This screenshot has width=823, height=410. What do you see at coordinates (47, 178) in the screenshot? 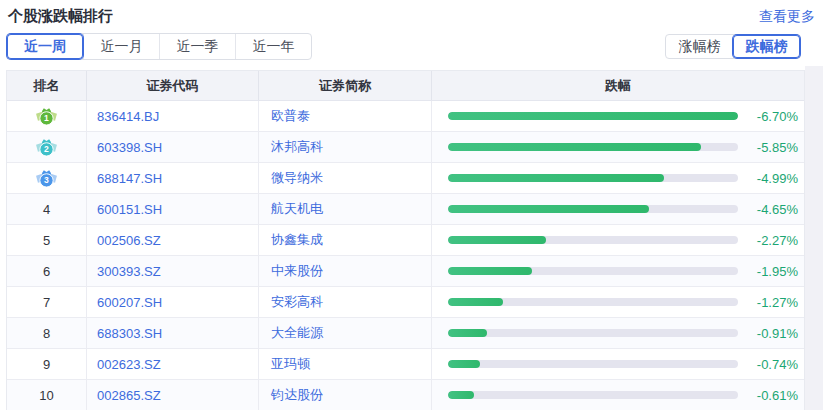
I see `rank-cell: 3` at bounding box center [47, 178].